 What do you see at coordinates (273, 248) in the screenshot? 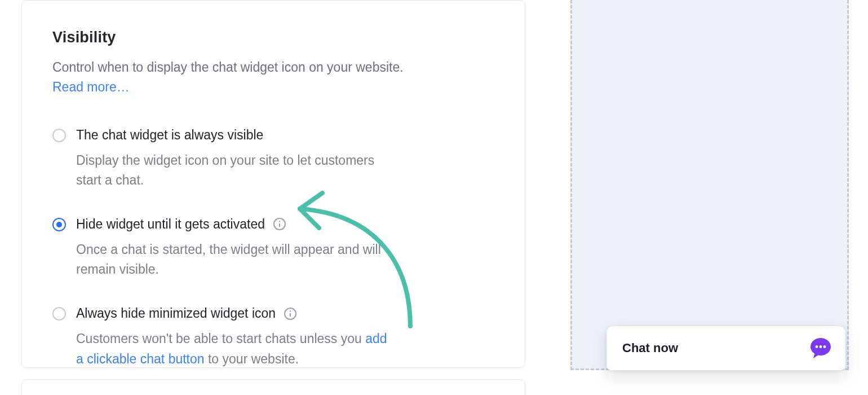
I see `option-hide-until-activated: Hide widget until it gets activated Once…` at bounding box center [273, 248].